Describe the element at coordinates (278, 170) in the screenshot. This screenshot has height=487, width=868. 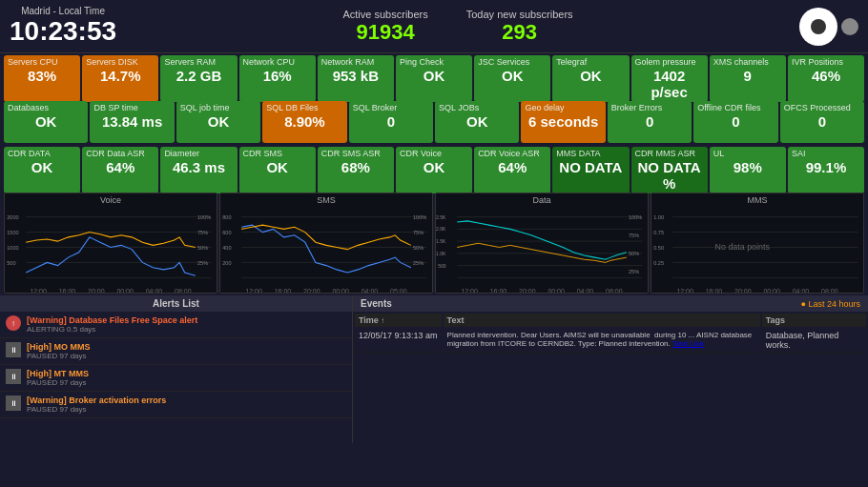
I see `status-card: CDR SMS OK` at that location.